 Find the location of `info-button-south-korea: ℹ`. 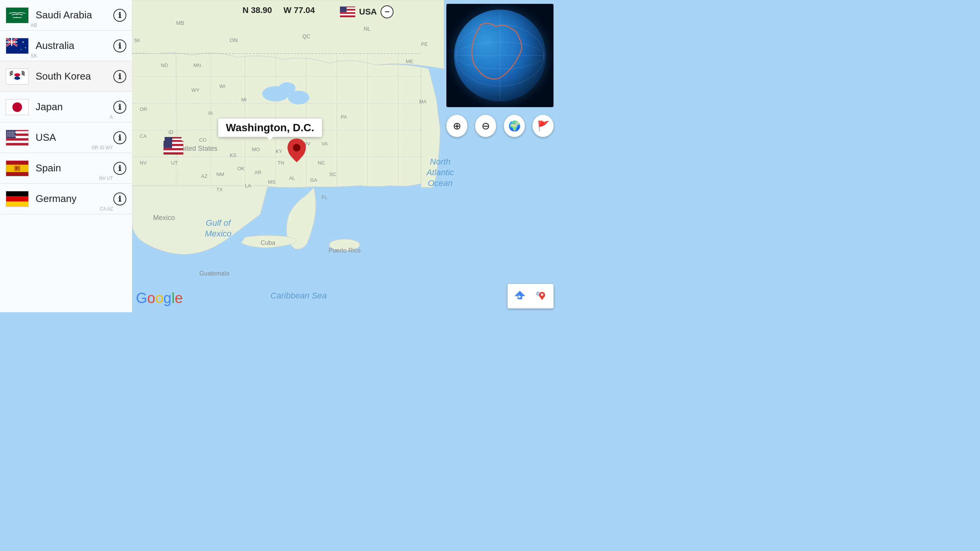

info-button-south-korea: ℹ is located at coordinates (120, 77).